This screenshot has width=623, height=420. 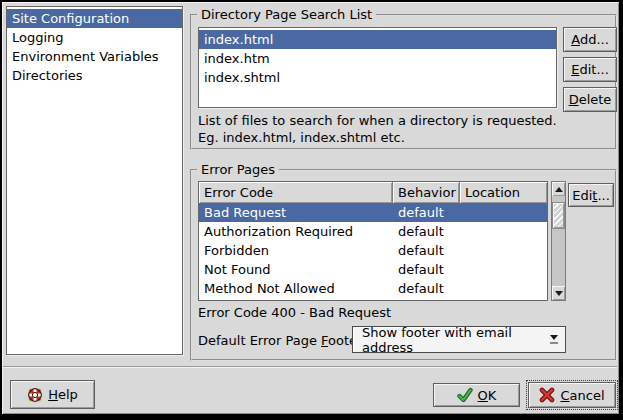 I want to click on help-button: Help, so click(x=52, y=394).